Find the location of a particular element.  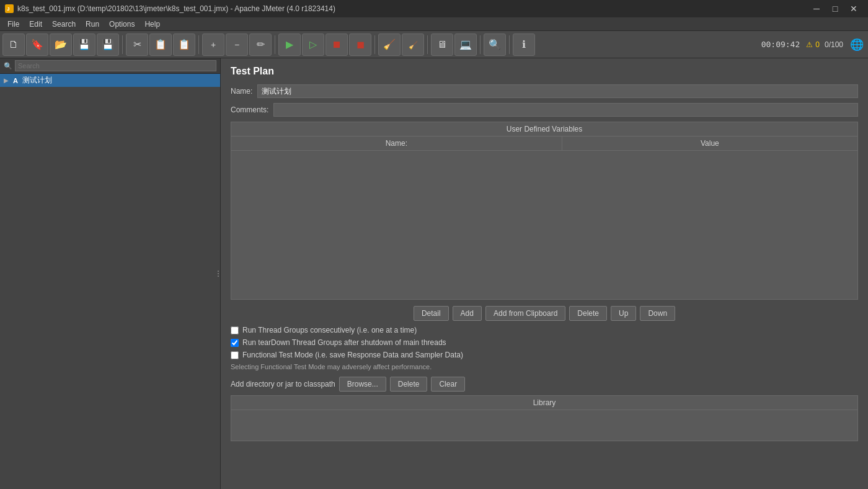

up-button: Up is located at coordinates (624, 313).